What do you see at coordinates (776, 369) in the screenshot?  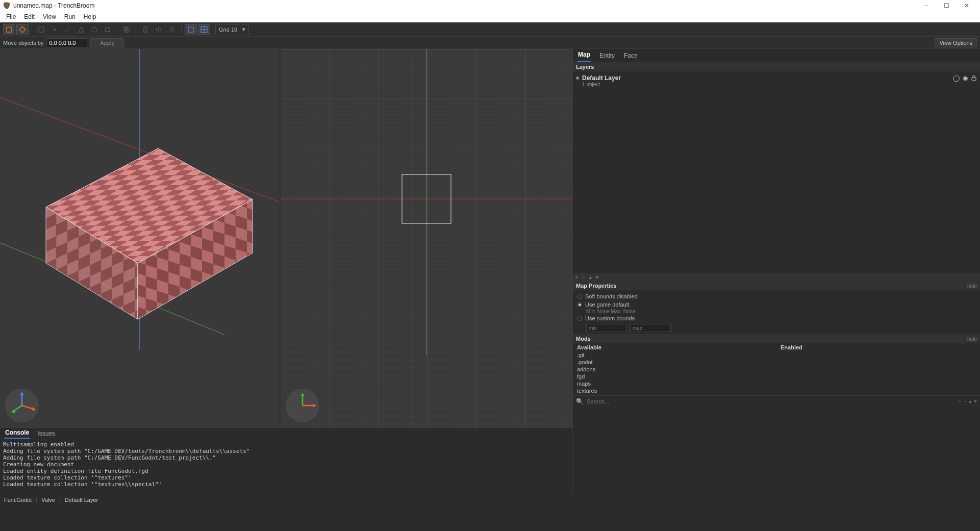 I see `mods-body: Available .git .godot addons fgd maps te…` at bounding box center [776, 369].